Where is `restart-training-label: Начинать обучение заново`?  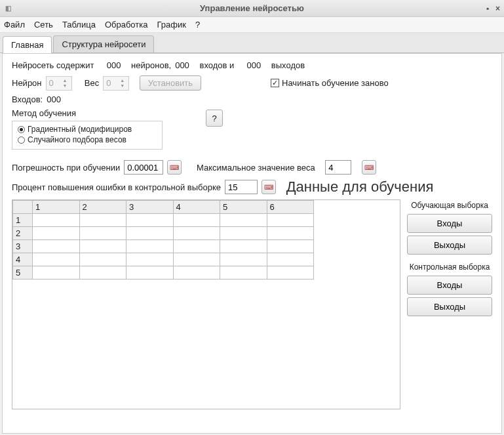 restart-training-label: Начинать обучение заново is located at coordinates (336, 83).